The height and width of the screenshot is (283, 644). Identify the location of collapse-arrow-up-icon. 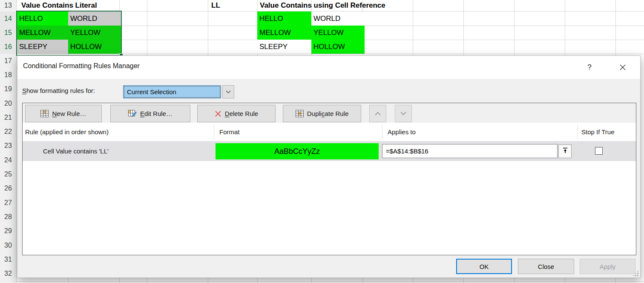
(565, 152).